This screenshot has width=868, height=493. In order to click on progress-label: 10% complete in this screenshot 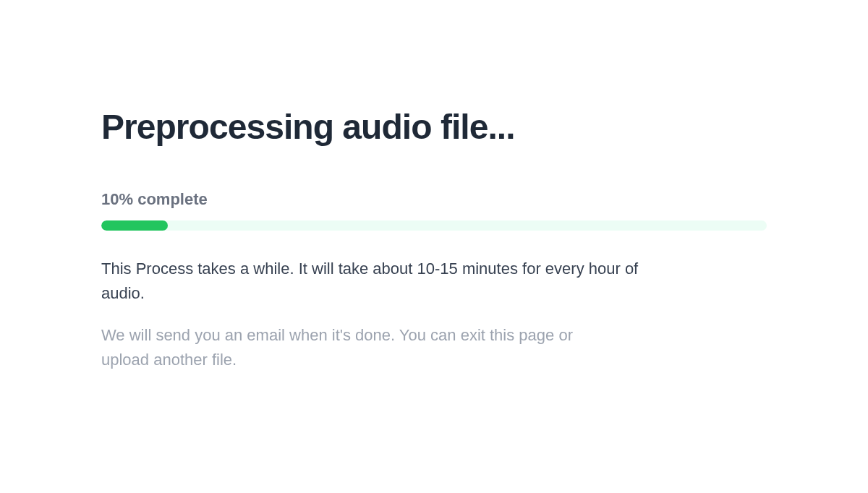, I will do `click(434, 200)`.